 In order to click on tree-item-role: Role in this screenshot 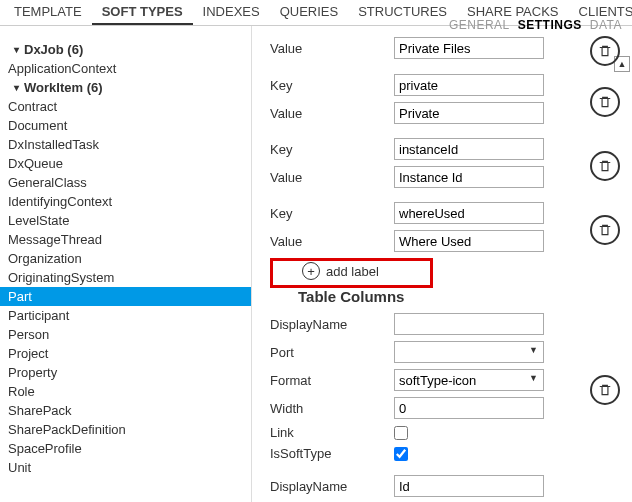, I will do `click(126, 392)`.